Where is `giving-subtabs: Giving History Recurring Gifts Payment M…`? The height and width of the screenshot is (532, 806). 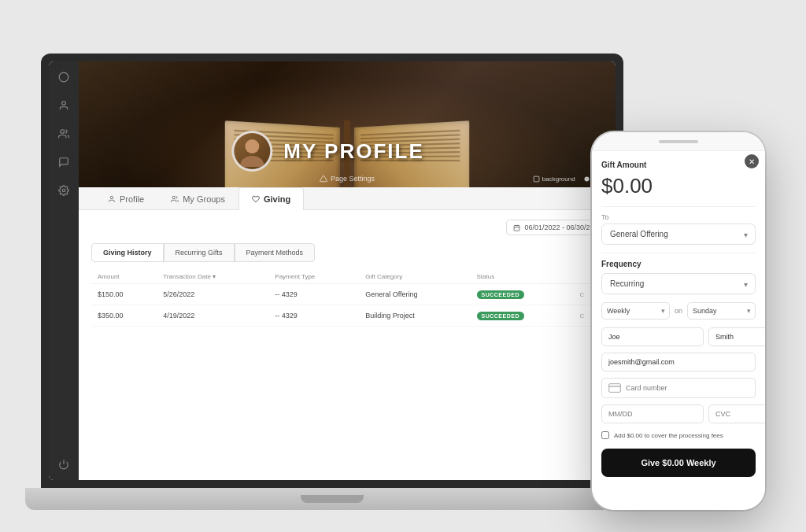 giving-subtabs: Giving History Recurring Gifts Payment M… is located at coordinates (347, 253).